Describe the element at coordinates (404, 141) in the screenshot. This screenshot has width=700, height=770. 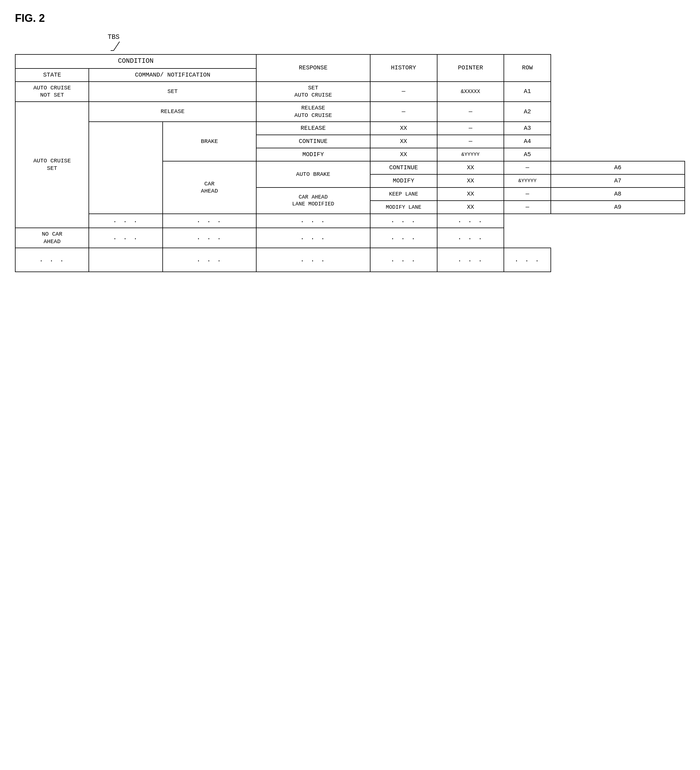
I see `history-cell-a4: XX` at that location.